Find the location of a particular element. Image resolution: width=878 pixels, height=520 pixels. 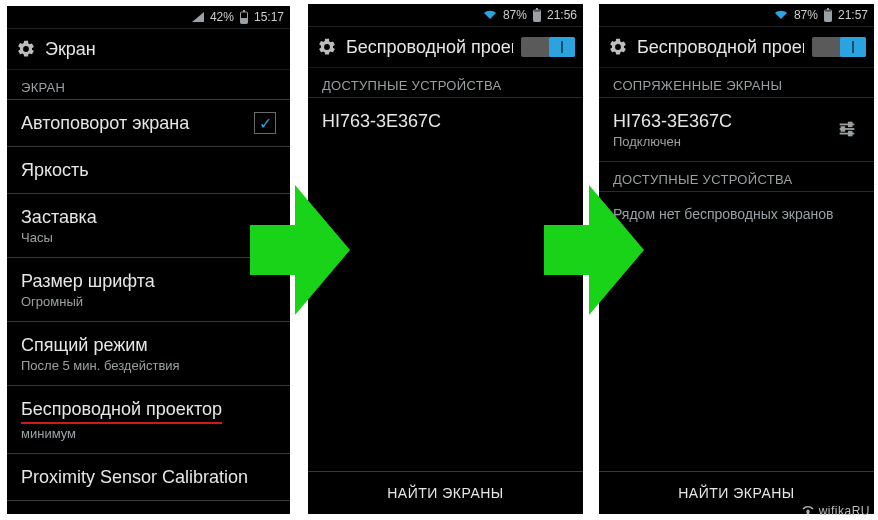

row-paired-device: HI763-3E367C Подключен is located at coordinates (736, 130).